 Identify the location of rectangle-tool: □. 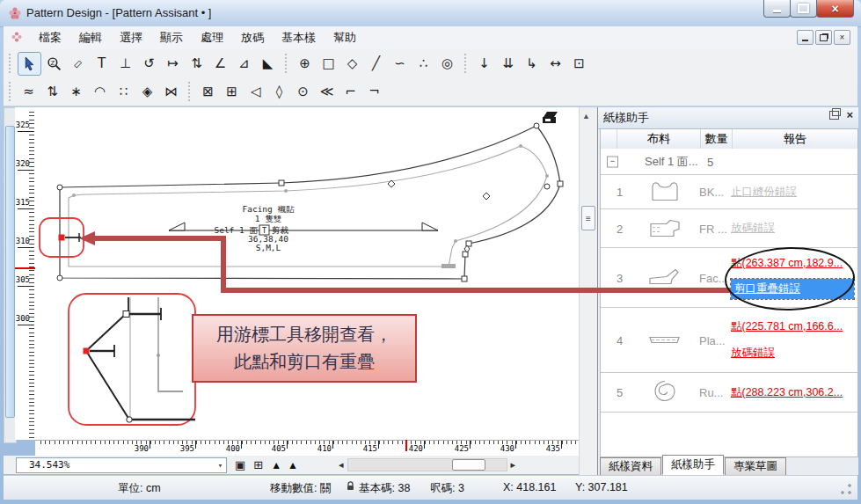
(329, 63).